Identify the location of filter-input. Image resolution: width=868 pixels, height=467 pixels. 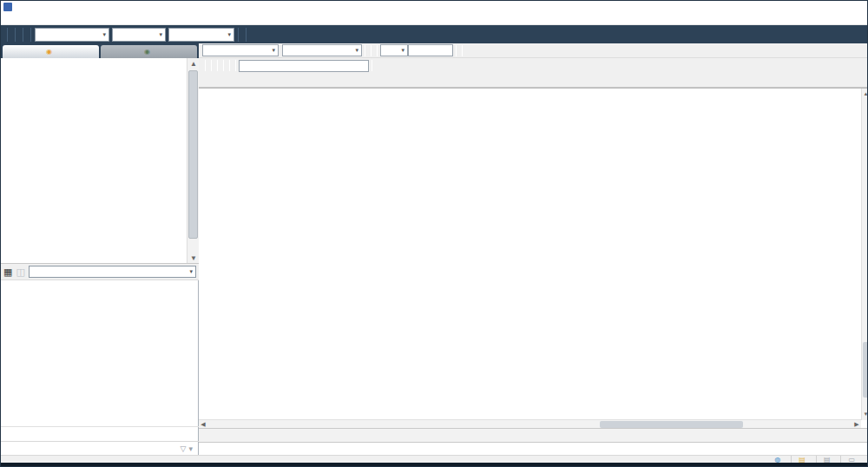
(92, 449).